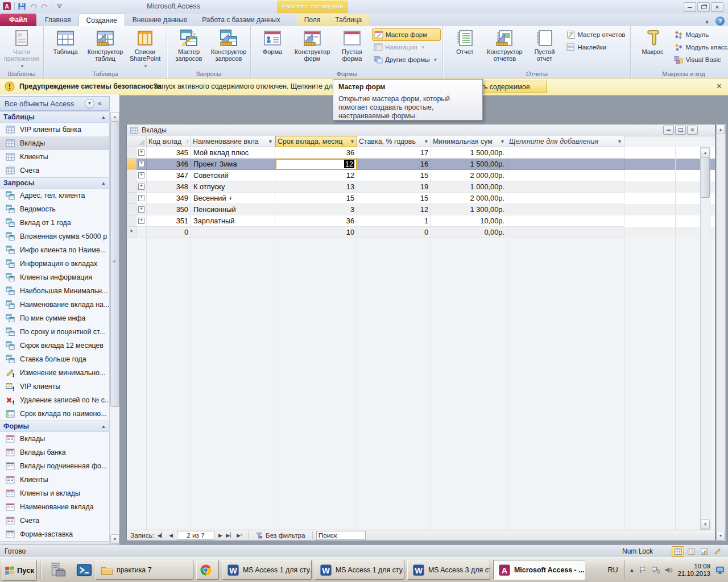  What do you see at coordinates (55, 236) in the screenshot?
I see `nav-item-queries-3: Вложенная сумма <5000 р` at bounding box center [55, 236].